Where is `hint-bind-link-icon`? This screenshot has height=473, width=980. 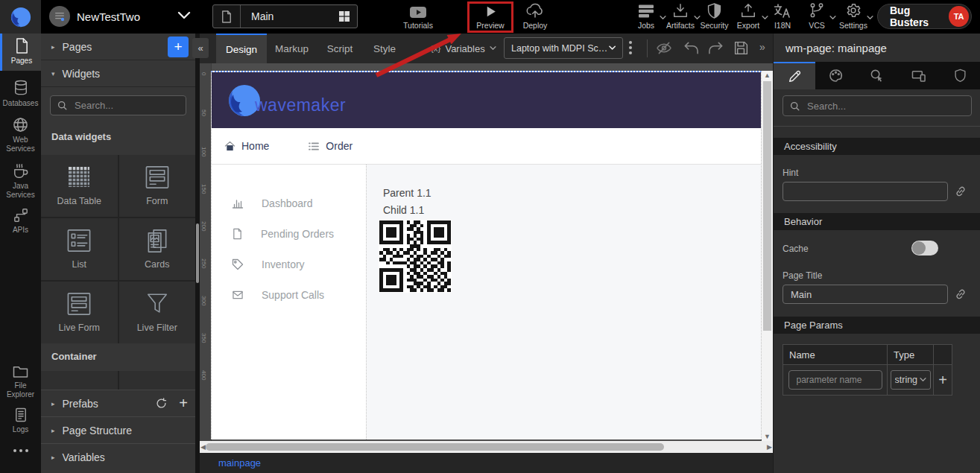
hint-bind-link-icon is located at coordinates (961, 191).